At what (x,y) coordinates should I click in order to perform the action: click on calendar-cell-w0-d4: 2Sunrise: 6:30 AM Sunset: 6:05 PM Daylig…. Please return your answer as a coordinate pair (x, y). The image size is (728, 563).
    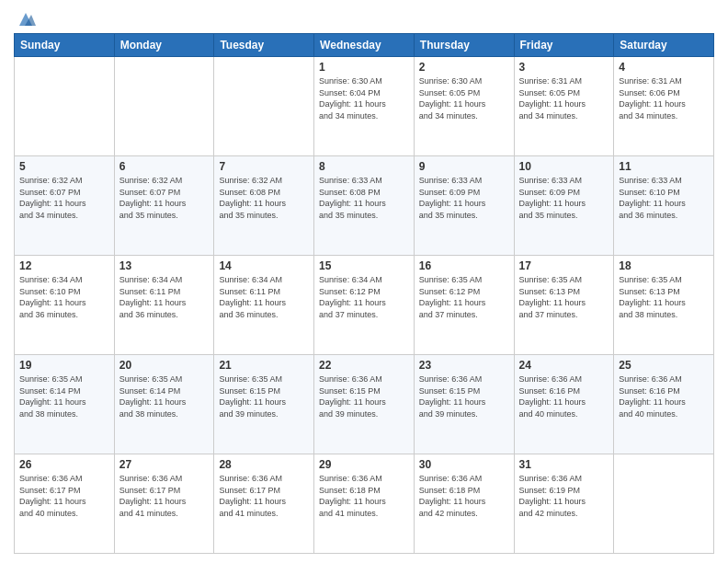
    Looking at the image, I should click on (463, 107).